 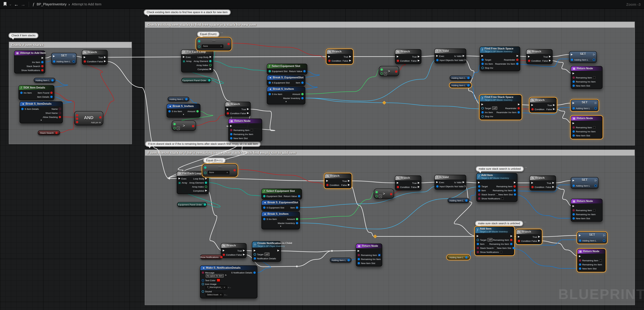 What do you see at coordinates (267, 255) in the screenshot?
I see `pin-value-field: self` at bounding box center [267, 255].